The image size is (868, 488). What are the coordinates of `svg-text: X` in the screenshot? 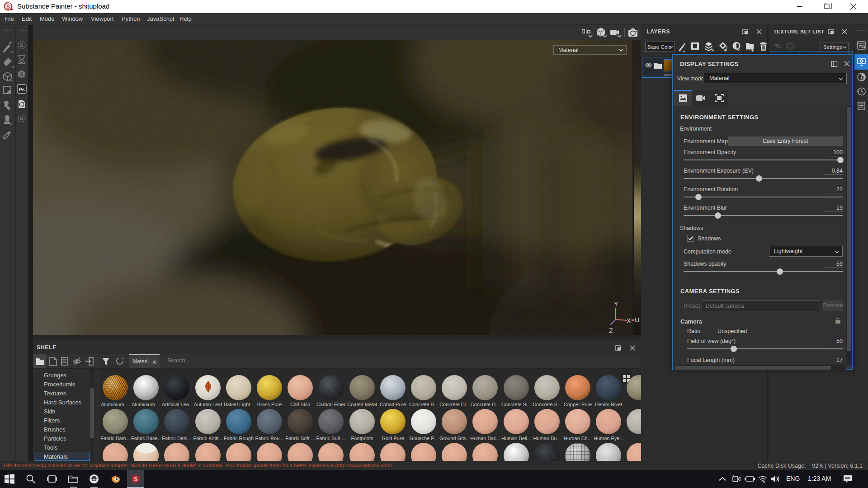 It's located at (629, 321).